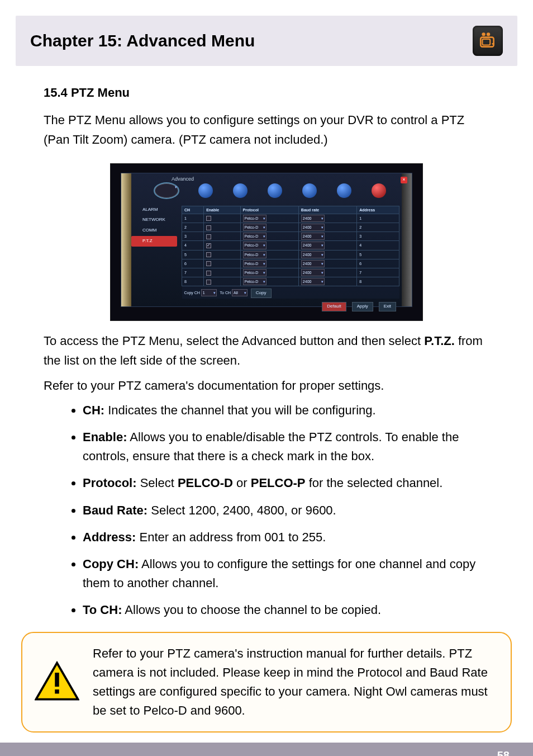  What do you see at coordinates (334, 306) in the screenshot?
I see `default-button: Default` at bounding box center [334, 306].